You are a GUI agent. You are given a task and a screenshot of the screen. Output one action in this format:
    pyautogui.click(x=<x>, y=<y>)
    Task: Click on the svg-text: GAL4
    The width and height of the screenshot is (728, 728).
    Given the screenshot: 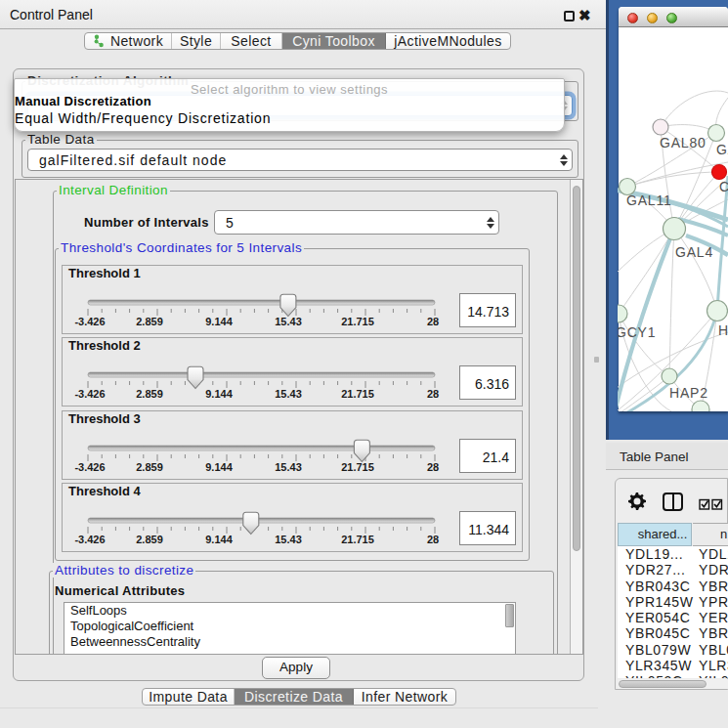 What is the action you would take?
    pyautogui.click(x=694, y=252)
    